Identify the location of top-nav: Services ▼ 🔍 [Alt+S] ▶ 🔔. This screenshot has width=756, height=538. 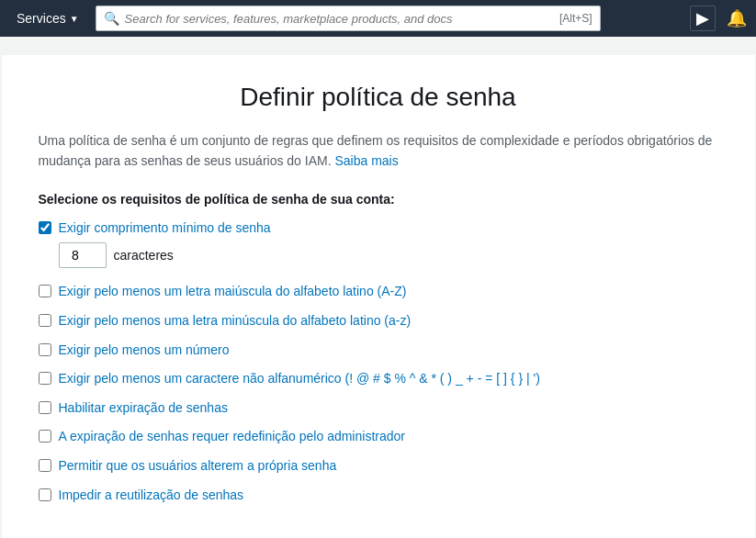
(378, 18).